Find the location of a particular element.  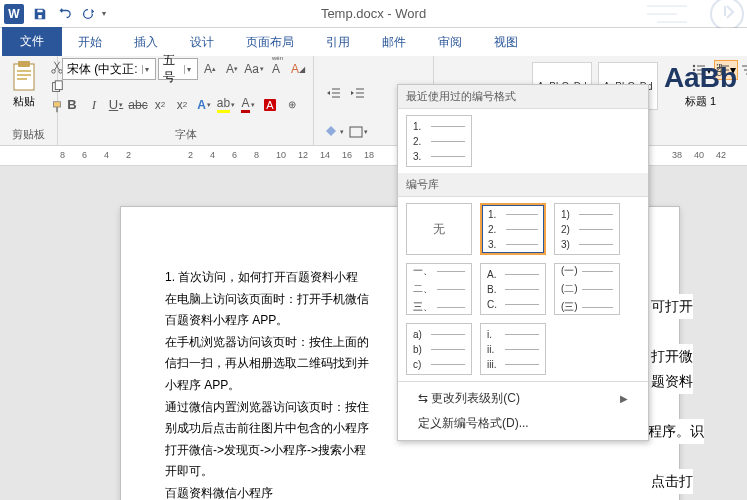

qat-customize-icon: ▾ is located at coordinates (104, 14).